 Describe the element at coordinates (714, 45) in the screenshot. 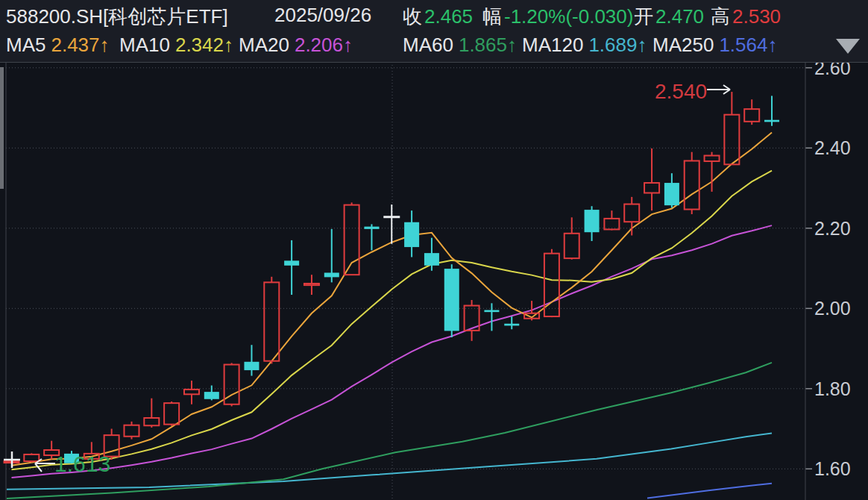

I see `ma250-item: MA2501.564↑` at that location.